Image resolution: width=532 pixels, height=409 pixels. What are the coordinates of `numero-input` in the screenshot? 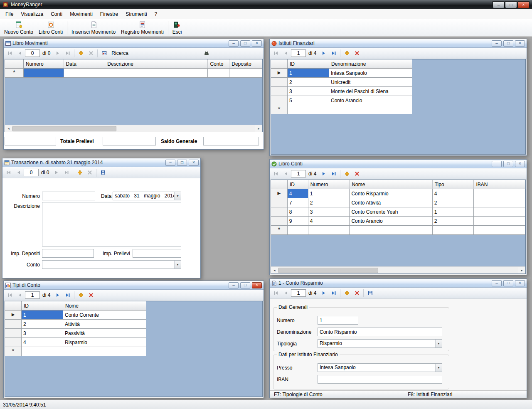 It's located at (69, 196).